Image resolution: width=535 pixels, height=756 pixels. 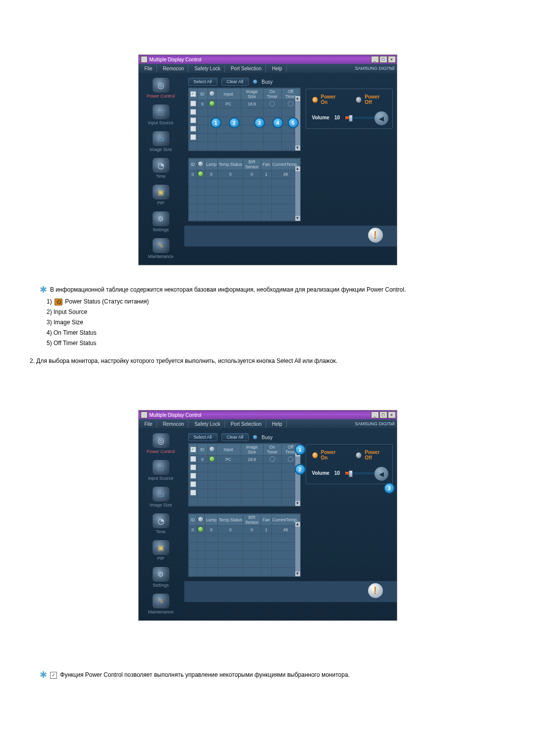 What do you see at coordinates (277, 68) in the screenshot?
I see `menu-help: Help` at bounding box center [277, 68].